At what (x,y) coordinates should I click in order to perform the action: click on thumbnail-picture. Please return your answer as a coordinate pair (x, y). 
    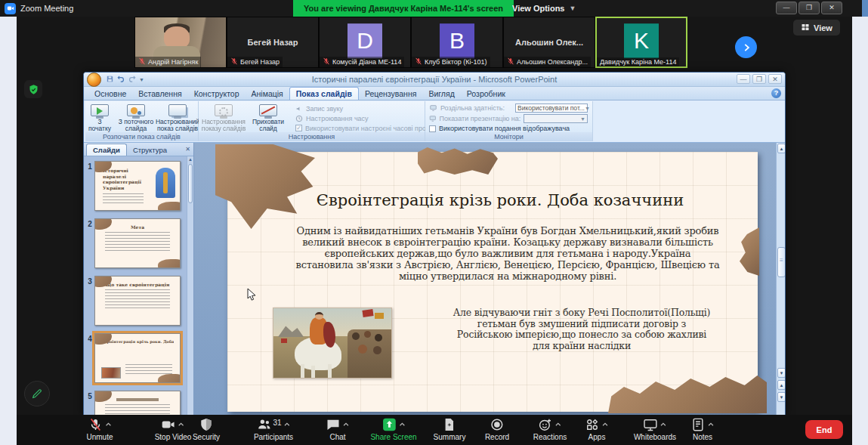
    Looking at the image, I should click on (111, 373).